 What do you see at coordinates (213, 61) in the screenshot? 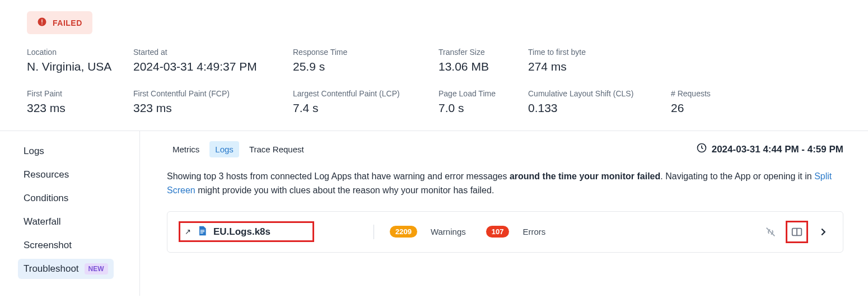
I see `metric-started-at: Started at 2024-03-31 4:49:37 PM` at bounding box center [213, 61].